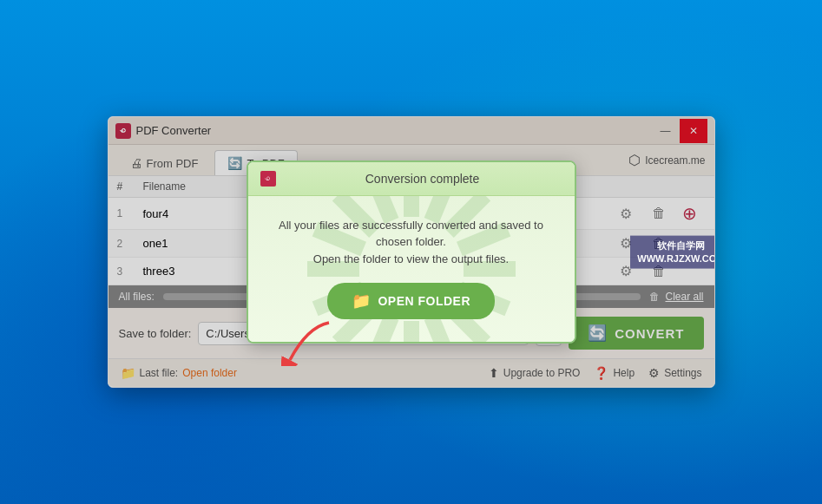 The height and width of the screenshot is (504, 822). I want to click on arrow-indicator, so click(312, 344).